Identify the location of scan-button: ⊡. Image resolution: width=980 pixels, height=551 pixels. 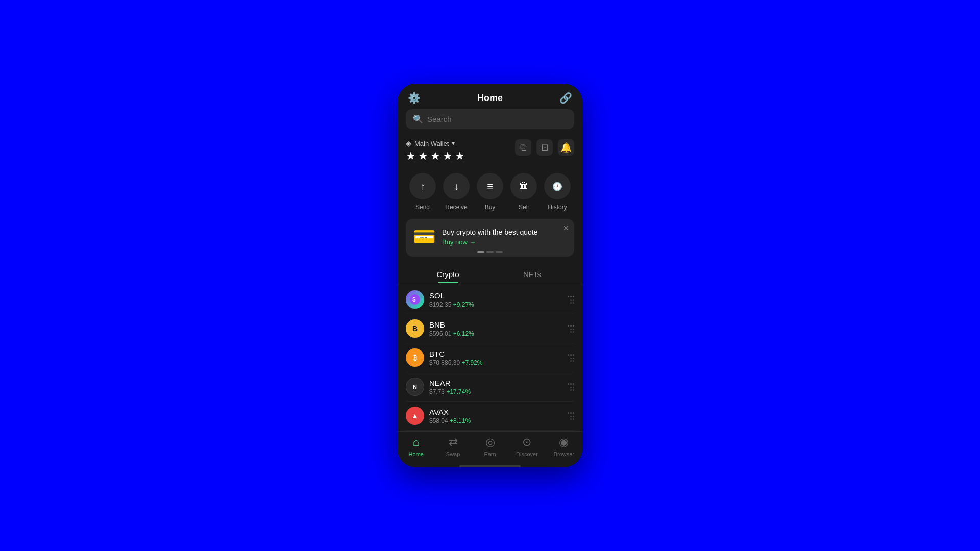
(545, 147).